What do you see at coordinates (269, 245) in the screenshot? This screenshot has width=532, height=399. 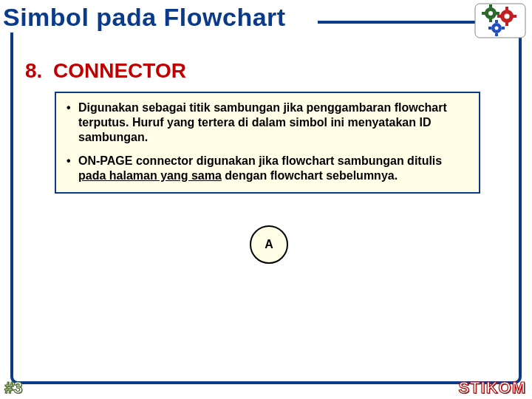 I see `connector-label: A` at bounding box center [269, 245].